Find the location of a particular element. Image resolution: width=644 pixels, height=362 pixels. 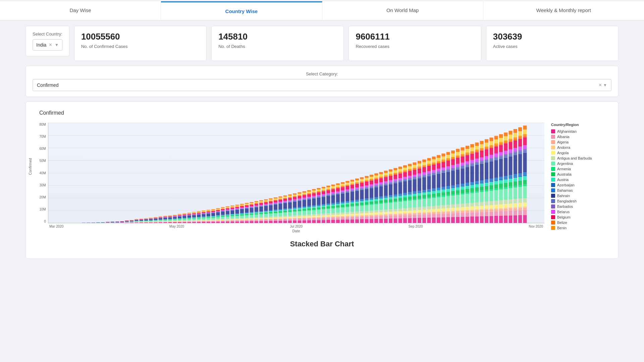

country-select-box: India × ▼ is located at coordinates (48, 45).